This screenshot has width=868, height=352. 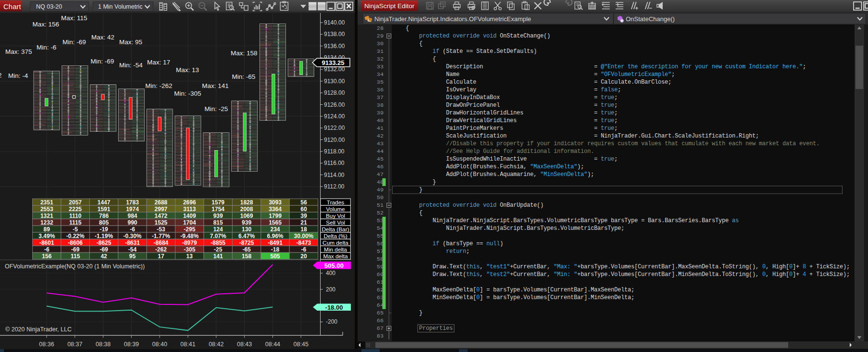 I want to click on svg-text: Buy Vol, so click(x=335, y=216).